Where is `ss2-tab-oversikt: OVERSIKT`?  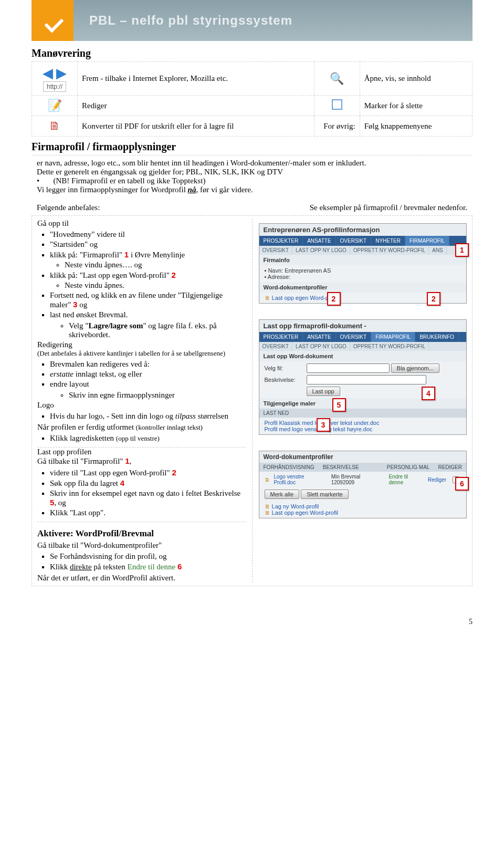 ss2-tab-oversikt: OVERSIKT is located at coordinates (354, 337).